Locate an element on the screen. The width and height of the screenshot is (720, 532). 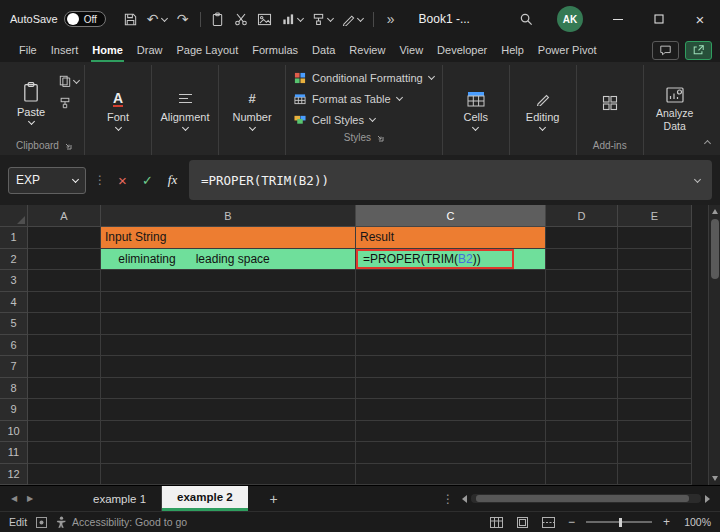
row-header-1: 1 is located at coordinates (14, 238).